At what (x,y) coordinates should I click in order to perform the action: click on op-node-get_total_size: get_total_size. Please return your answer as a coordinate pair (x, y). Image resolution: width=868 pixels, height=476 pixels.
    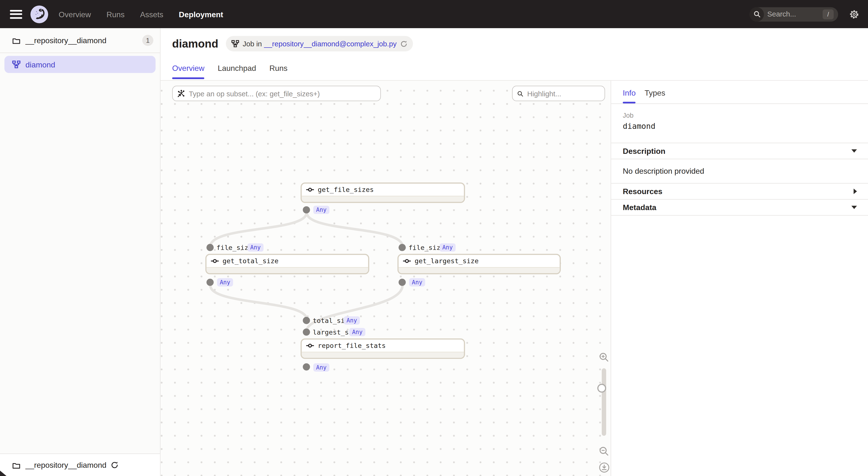
    Looking at the image, I should click on (287, 264).